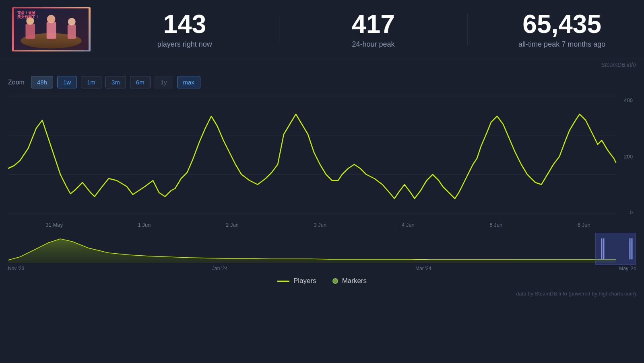  I want to click on svg-text: 美女包围了！, so click(28, 17).